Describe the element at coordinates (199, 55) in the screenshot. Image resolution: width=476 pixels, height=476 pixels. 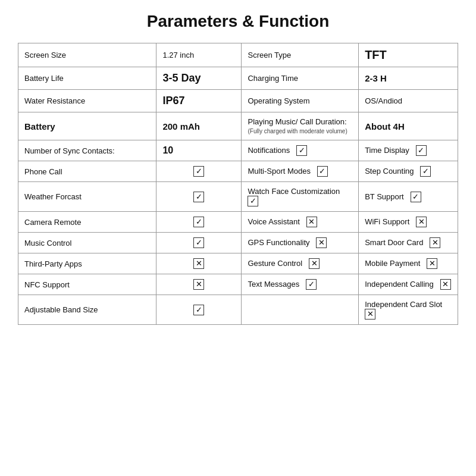
I see `screen-size-value: 1.27 inch` at that location.